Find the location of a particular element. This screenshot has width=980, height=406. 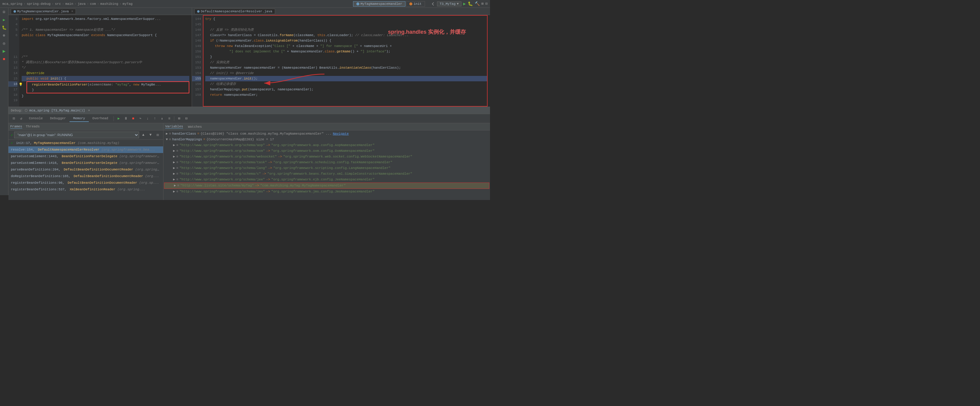

threads-tab: Threads is located at coordinates (33, 126).